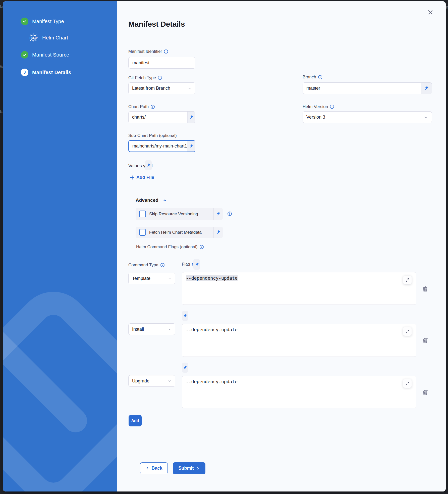 The height and width of the screenshot is (494, 448). I want to click on command-type-label: Command Type, so click(147, 265).